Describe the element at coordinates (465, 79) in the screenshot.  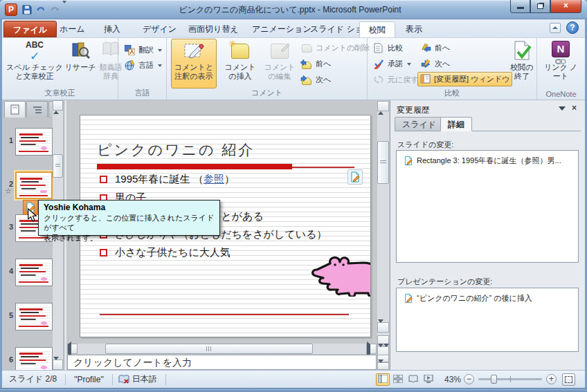
I see `revision-pane-button: [変更履歴] ウィンドウ` at that location.